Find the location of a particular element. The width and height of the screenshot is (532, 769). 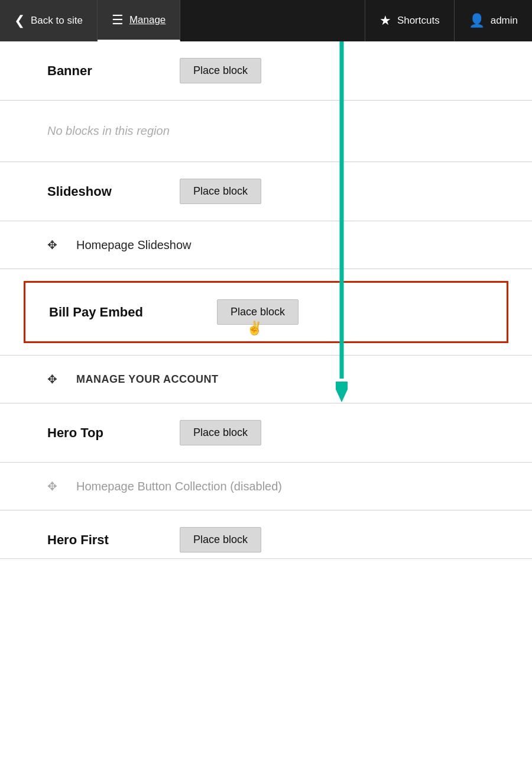

homepage-button-collection-label: Homepage Button Collection (disabled) is located at coordinates (179, 486).